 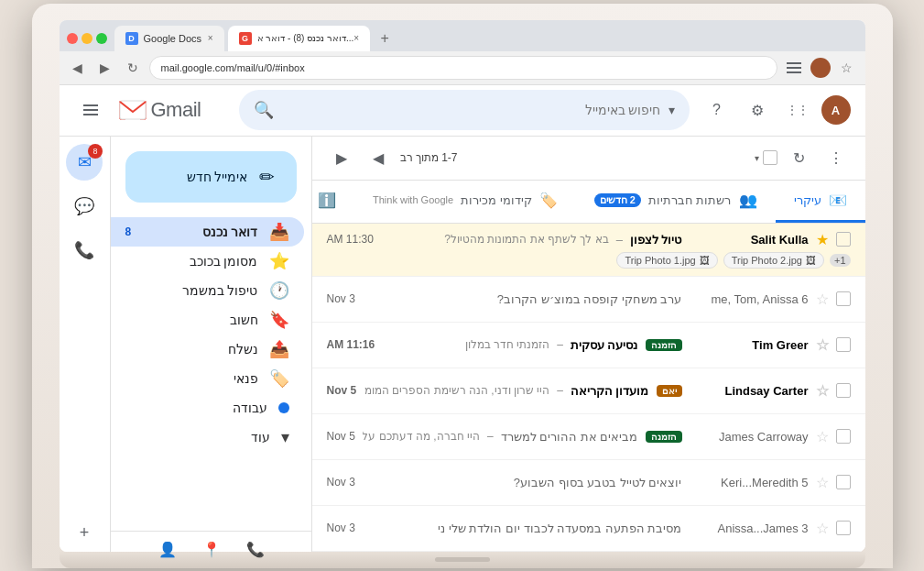 What do you see at coordinates (676, 202) in the screenshot?
I see `cat-tab-social: 👥 רשתות חברתיות 2 חדשים` at bounding box center [676, 202].